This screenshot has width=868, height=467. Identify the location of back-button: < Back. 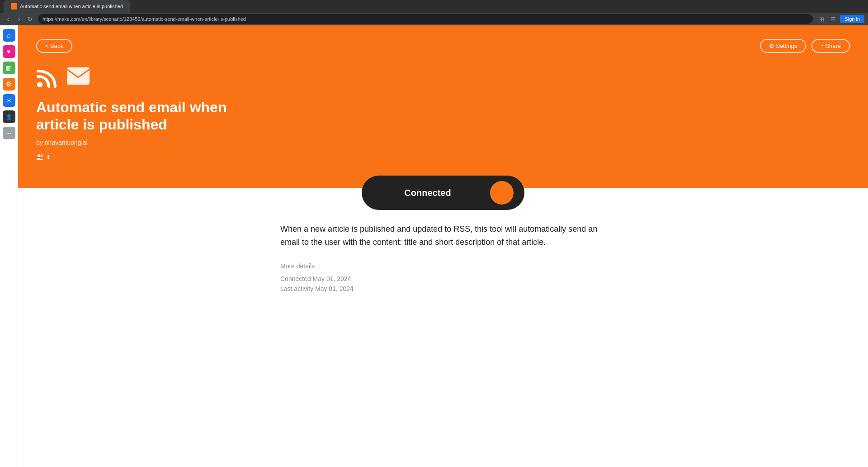
(54, 46).